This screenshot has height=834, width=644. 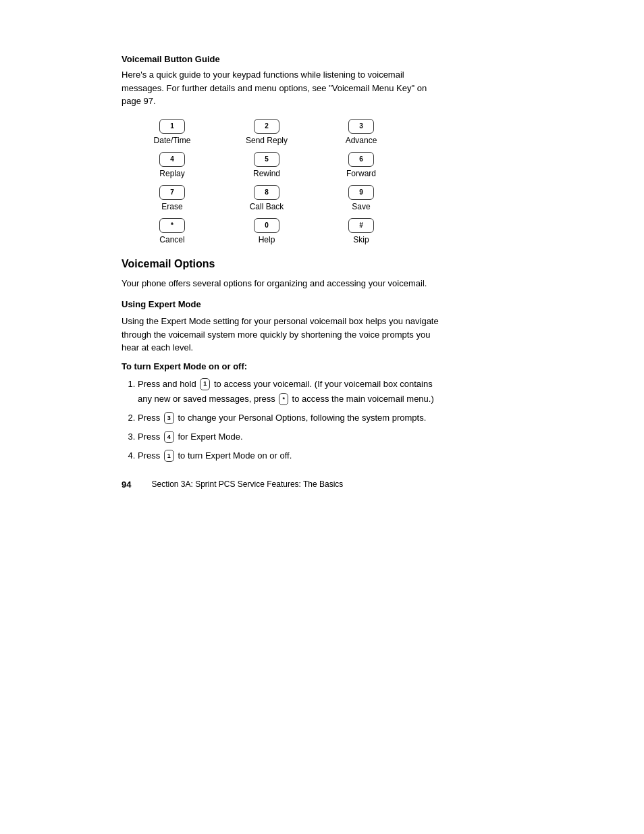 I want to click on key-6-label: Forward, so click(x=361, y=174).